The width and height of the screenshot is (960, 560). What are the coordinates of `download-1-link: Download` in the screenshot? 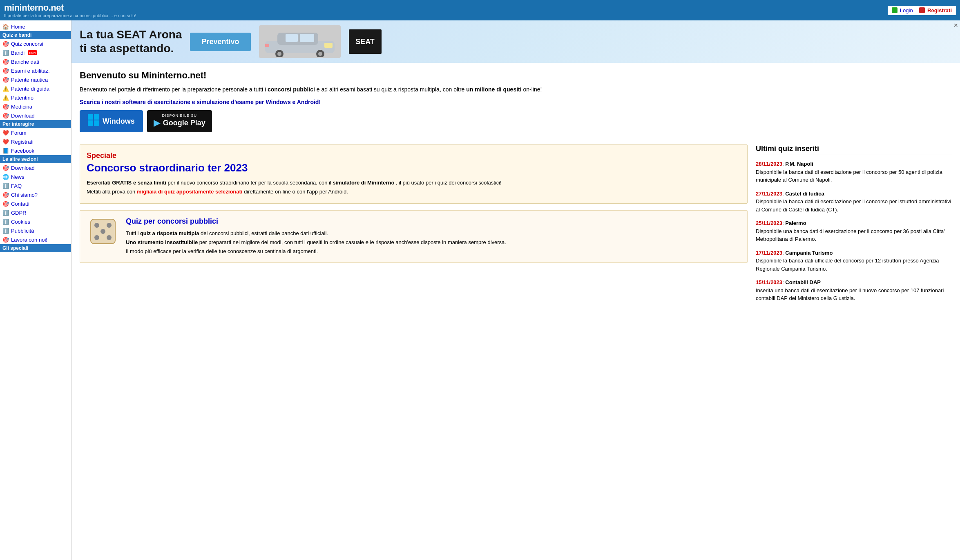 It's located at (23, 116).